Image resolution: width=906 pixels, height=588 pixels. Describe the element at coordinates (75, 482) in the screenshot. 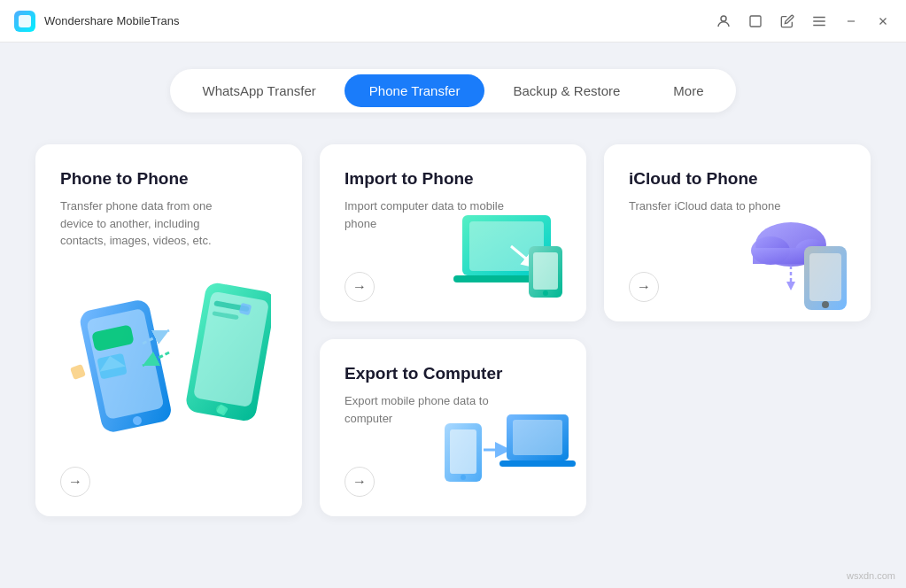

I see `card-phone-to-phone-arrow: →` at that location.